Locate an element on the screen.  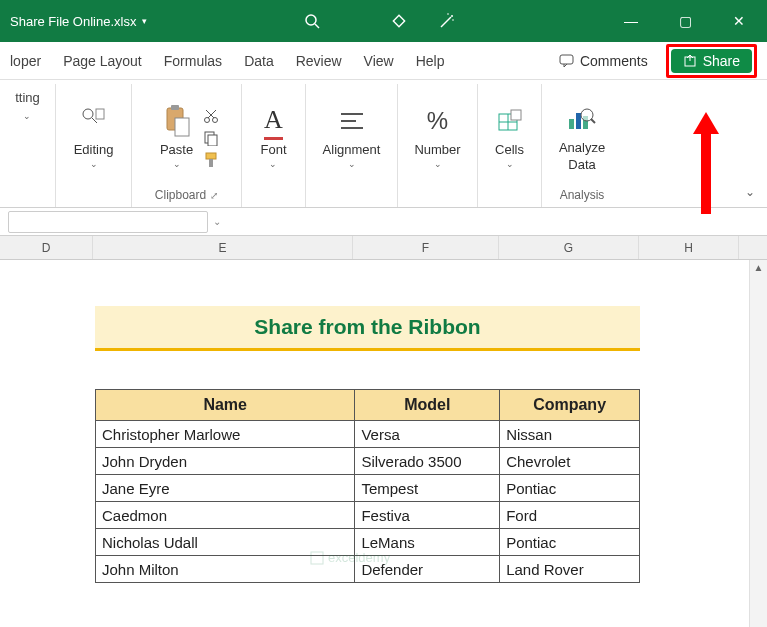
cell-company: Nissan is located at coordinates (570, 434).